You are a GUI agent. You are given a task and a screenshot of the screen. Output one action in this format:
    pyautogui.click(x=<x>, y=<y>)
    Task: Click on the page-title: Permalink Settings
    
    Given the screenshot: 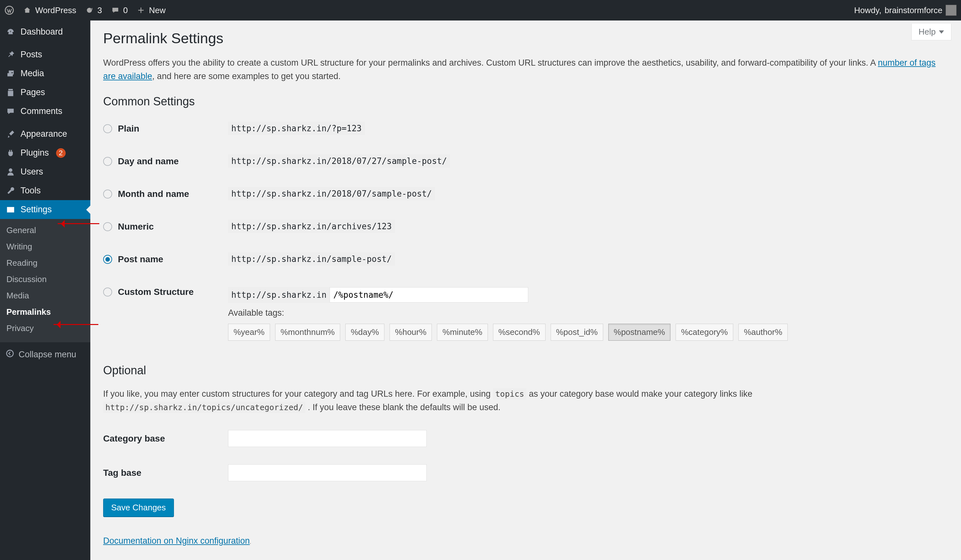 What is the action you would take?
    pyautogui.click(x=525, y=39)
    